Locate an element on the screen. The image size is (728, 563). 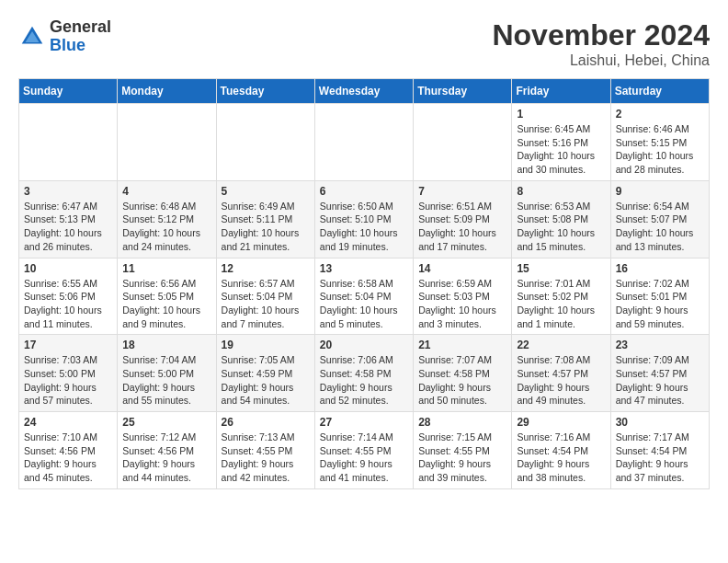
day-number: 8 is located at coordinates (561, 191).